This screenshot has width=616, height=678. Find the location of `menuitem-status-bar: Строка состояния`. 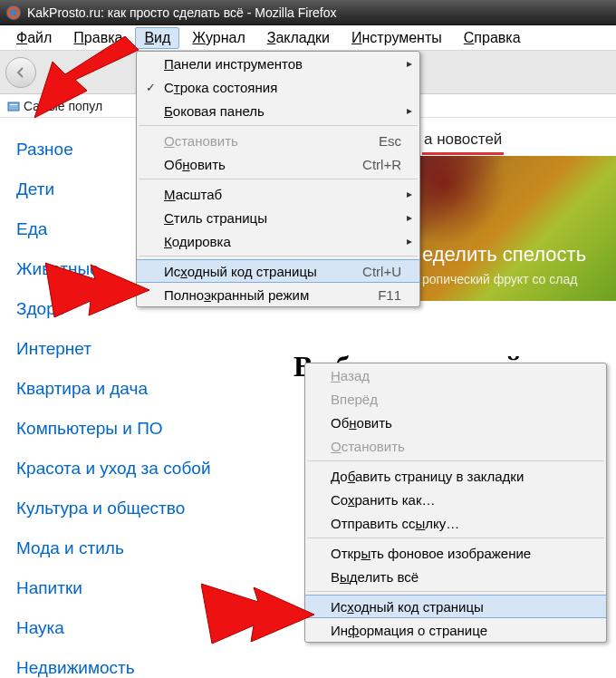

menuitem-status-bar: Строка состояния is located at coordinates (278, 87).